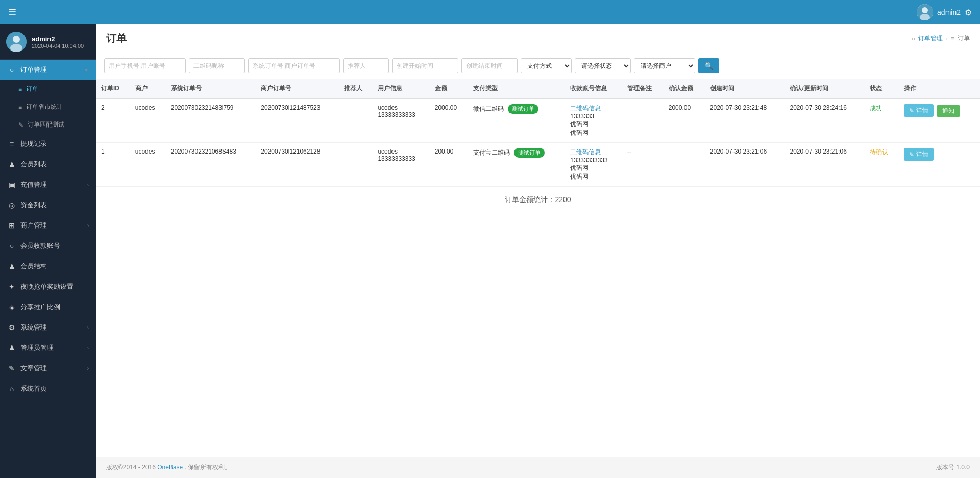  Describe the element at coordinates (86, 70) in the screenshot. I see `order-management-arrow: ▼` at that location.